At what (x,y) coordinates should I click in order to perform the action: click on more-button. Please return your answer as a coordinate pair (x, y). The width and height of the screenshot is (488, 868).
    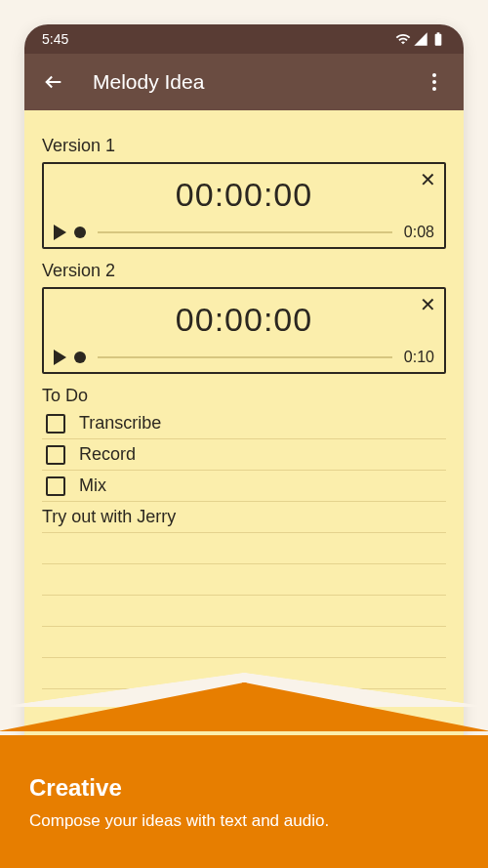
    Looking at the image, I should click on (434, 82).